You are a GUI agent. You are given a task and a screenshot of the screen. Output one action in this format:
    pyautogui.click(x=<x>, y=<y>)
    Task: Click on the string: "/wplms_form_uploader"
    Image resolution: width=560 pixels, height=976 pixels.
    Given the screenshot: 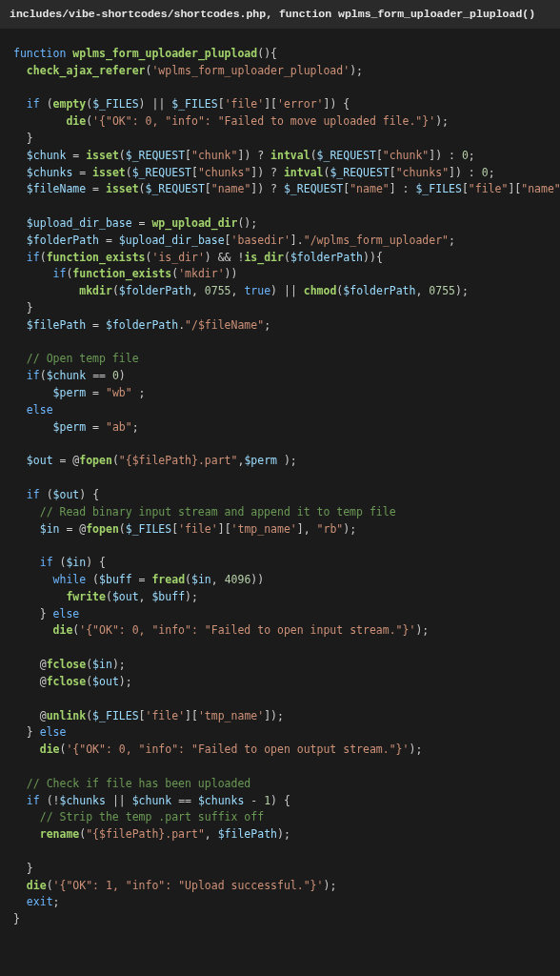 What is the action you would take?
    pyautogui.click(x=376, y=240)
    